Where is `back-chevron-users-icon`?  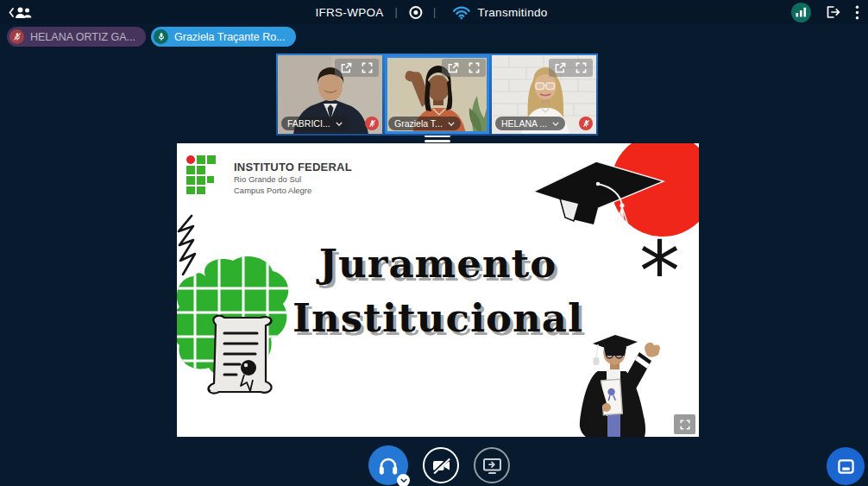
back-chevron-users-icon is located at coordinates (22, 12).